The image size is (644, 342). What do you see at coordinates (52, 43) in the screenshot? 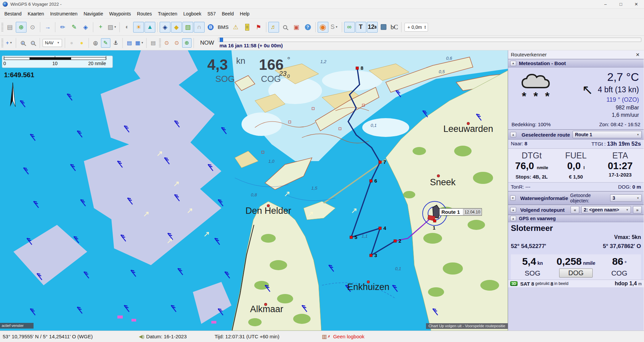
I see `nav-mode-dropdown: NAV▼` at bounding box center [52, 43].